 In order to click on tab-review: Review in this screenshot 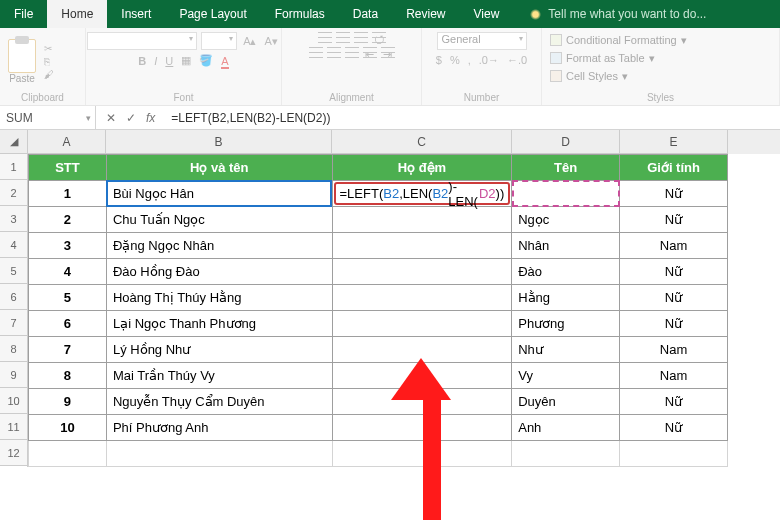, I will do `click(426, 14)`.